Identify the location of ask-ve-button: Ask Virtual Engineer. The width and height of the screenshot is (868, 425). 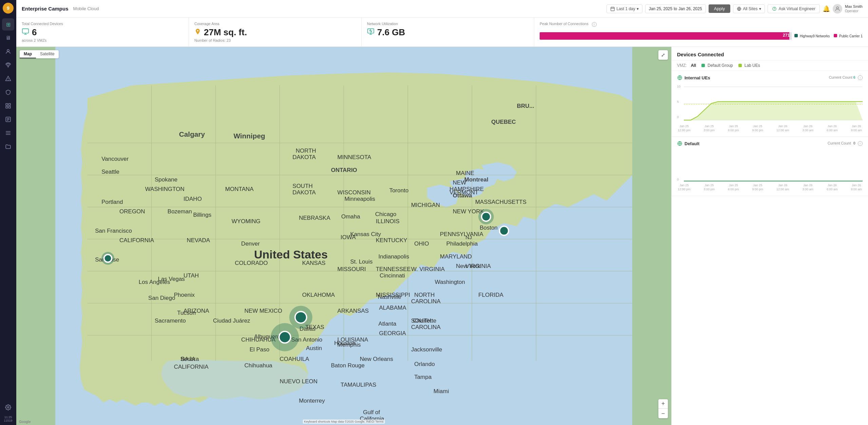
(794, 9).